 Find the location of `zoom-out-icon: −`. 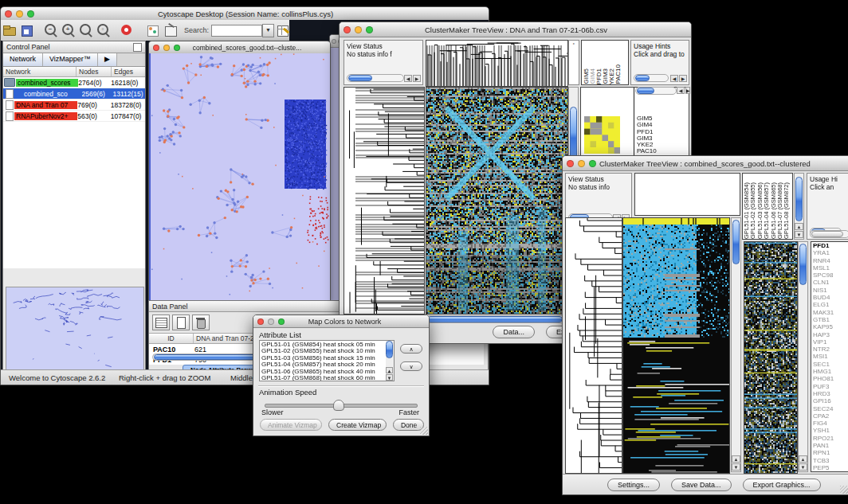

zoom-out-icon: − is located at coordinates (51, 30).